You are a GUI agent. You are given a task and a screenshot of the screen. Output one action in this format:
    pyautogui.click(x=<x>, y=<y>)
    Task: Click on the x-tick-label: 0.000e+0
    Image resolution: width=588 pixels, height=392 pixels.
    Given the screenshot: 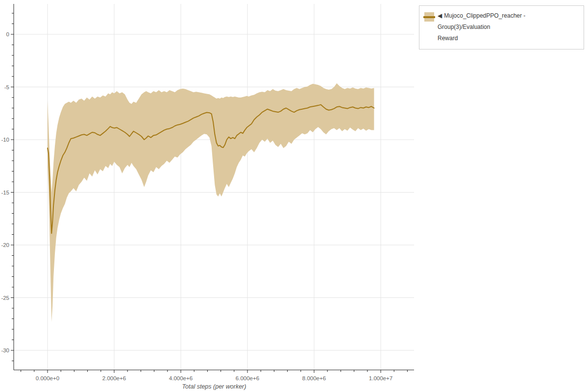 What is the action you would take?
    pyautogui.click(x=48, y=378)
    